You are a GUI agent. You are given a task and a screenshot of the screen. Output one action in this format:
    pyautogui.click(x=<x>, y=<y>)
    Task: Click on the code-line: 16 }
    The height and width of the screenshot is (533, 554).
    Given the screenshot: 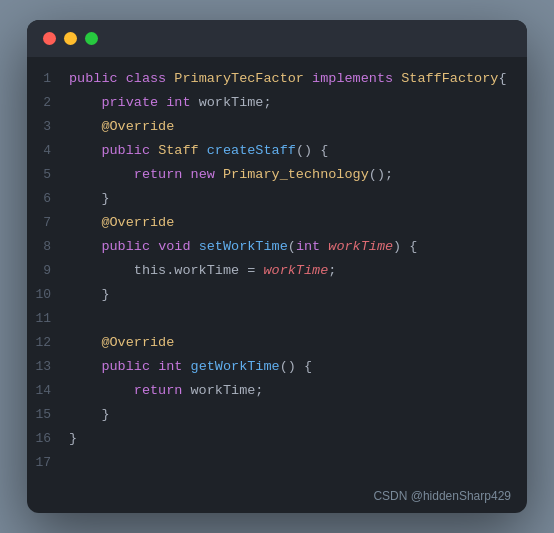 What is the action you would take?
    pyautogui.click(x=277, y=439)
    